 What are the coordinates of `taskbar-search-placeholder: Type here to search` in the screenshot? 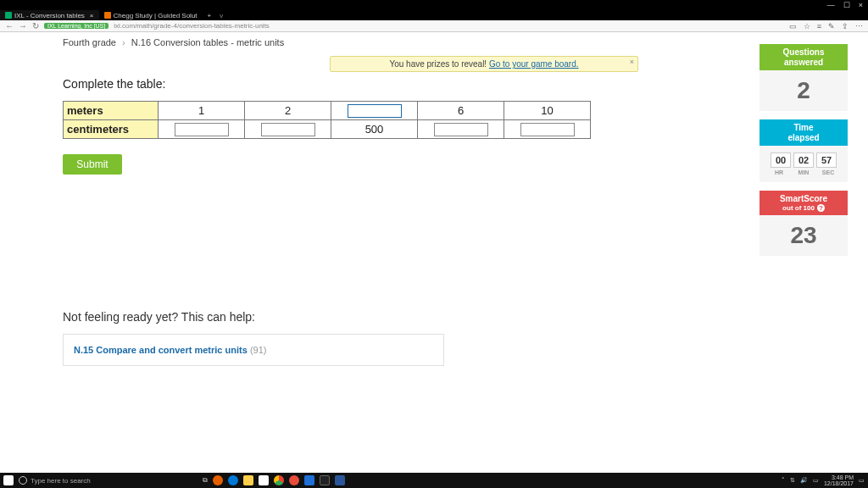 It's located at (61, 481).